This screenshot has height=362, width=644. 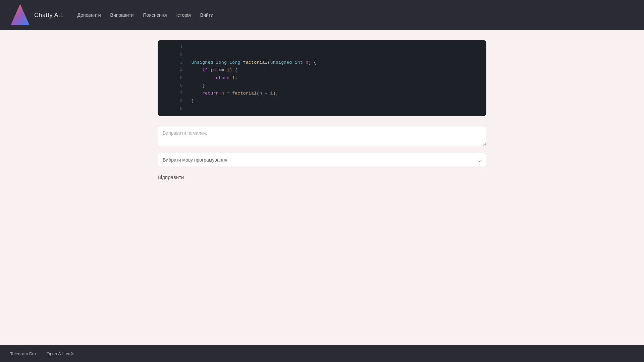 What do you see at coordinates (322, 55) in the screenshot?
I see `code-line-2: 2` at bounding box center [322, 55].